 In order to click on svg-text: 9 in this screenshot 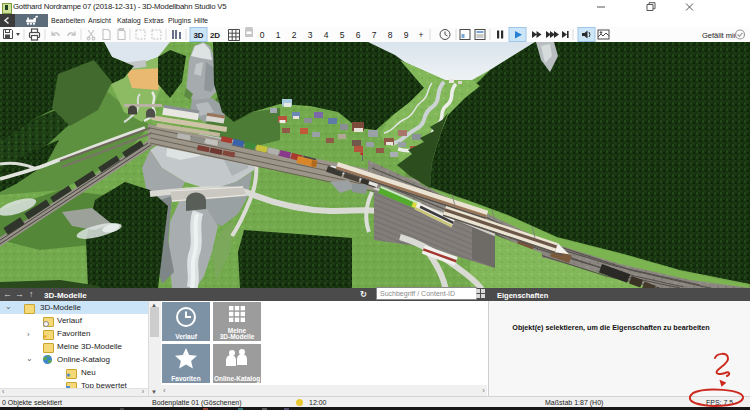, I will do `click(406, 35)`.